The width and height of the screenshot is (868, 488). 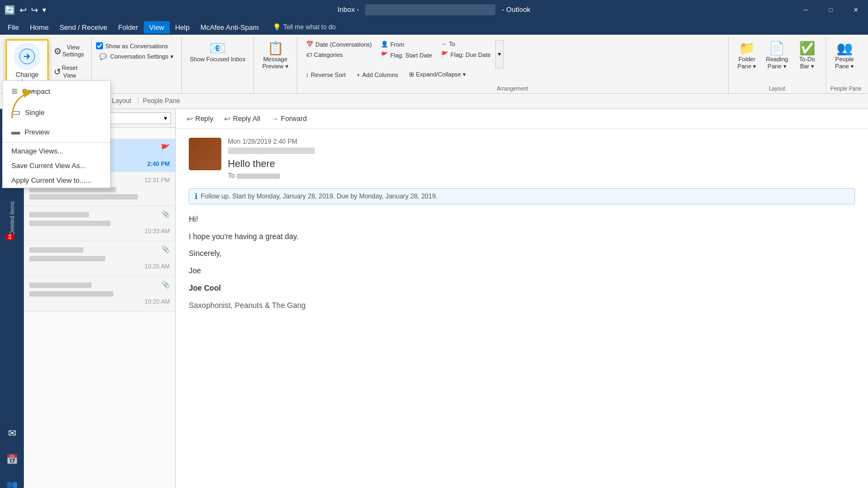 What do you see at coordinates (69, 72) in the screenshot?
I see `reset-view-button: ↺ ResetView` at bounding box center [69, 72].